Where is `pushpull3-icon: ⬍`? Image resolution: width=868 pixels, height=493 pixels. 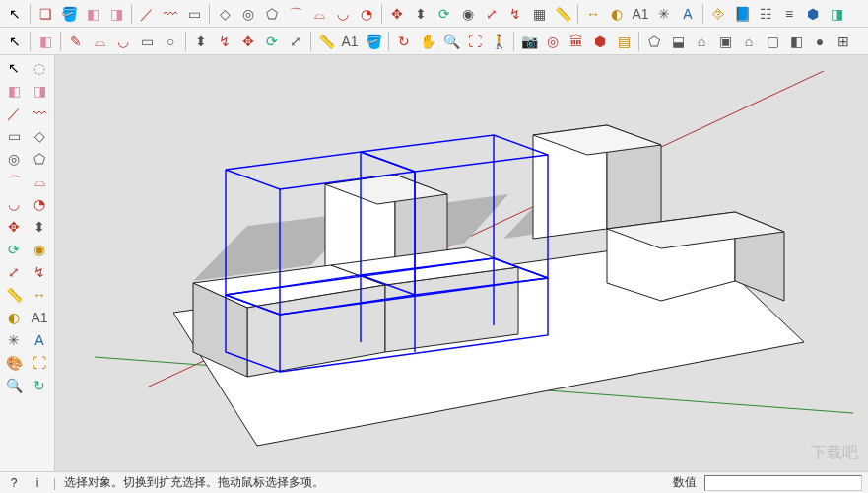
pushpull3-icon: ⬍ is located at coordinates (39, 227).